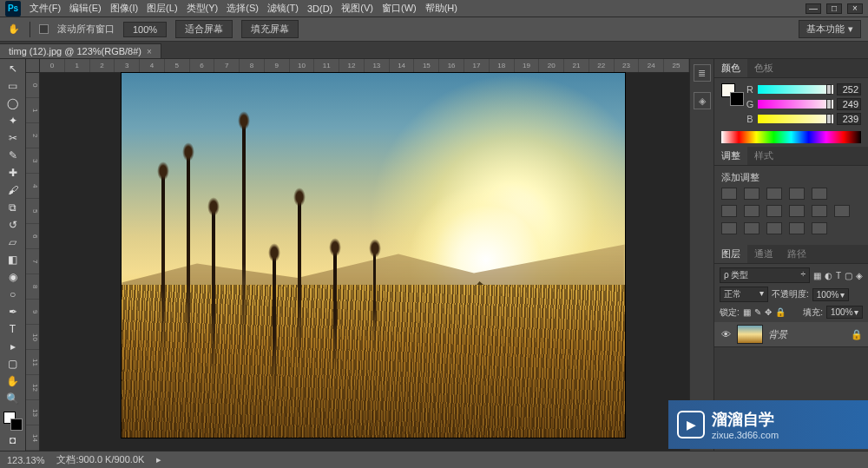 The image size is (868, 468). What do you see at coordinates (161, 9) in the screenshot?
I see `menu-layer: 图层(L)` at bounding box center [161, 9].